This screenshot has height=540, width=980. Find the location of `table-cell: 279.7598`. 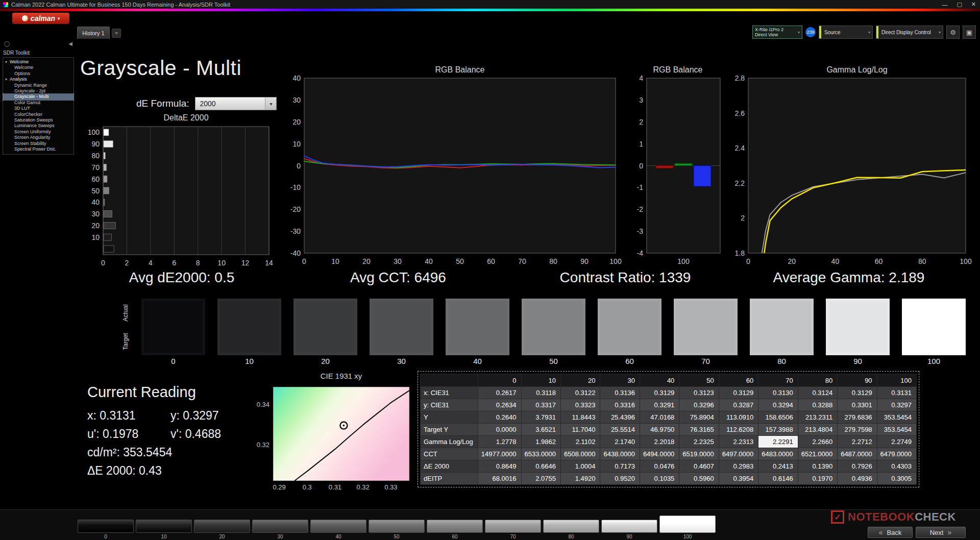

table-cell: 279.7598 is located at coordinates (857, 430).